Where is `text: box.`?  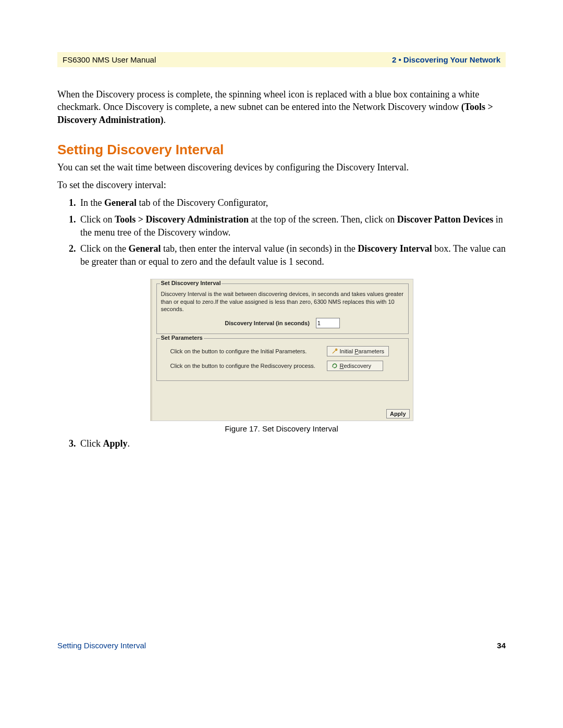
text: box. is located at coordinates (443, 249).